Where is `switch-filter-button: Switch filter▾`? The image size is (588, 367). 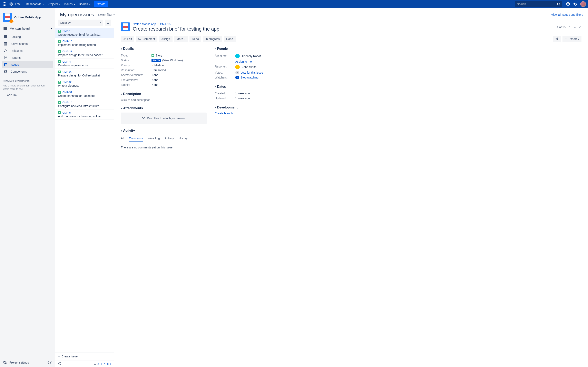
switch-filter-button: Switch filter▾ is located at coordinates (106, 15).